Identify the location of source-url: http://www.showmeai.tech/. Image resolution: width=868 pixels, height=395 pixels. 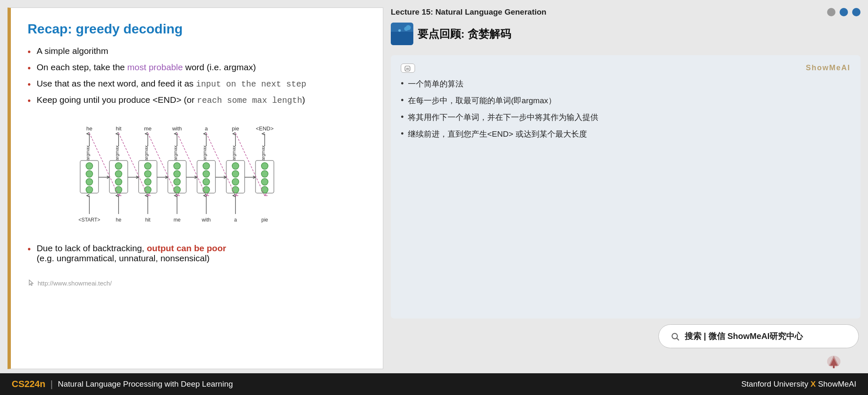
(75, 283).